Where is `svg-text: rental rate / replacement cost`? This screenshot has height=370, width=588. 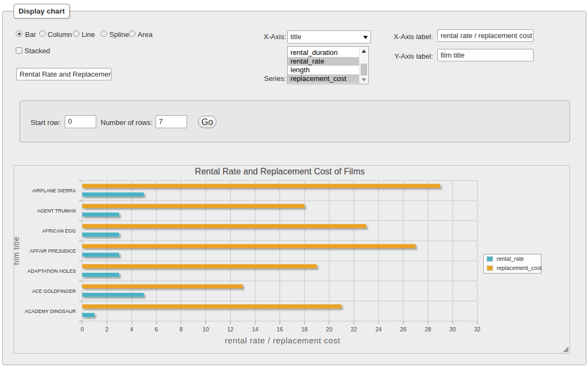 svg-text: rental rate / replacement cost is located at coordinates (282, 340).